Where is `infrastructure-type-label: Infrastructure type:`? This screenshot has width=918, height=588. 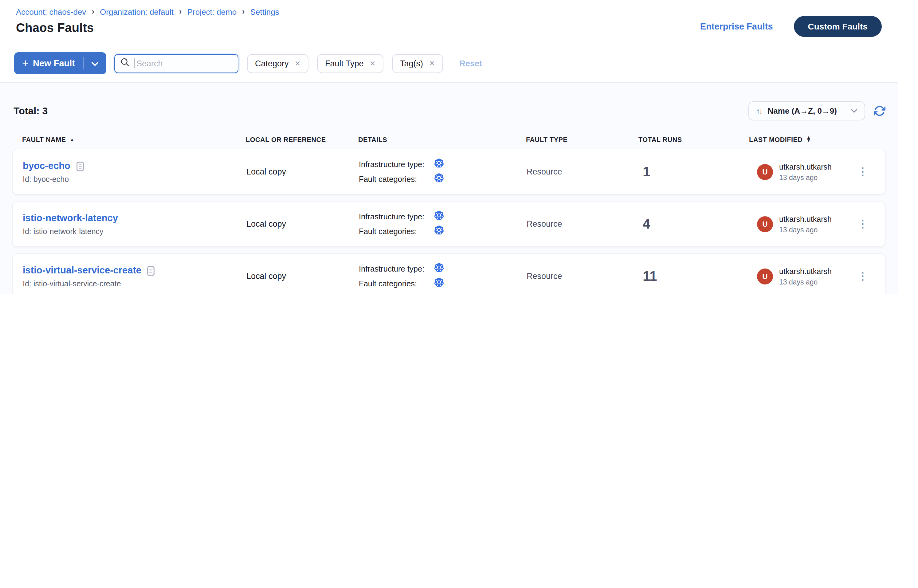
infrastructure-type-label: Infrastructure type: is located at coordinates (396, 216).